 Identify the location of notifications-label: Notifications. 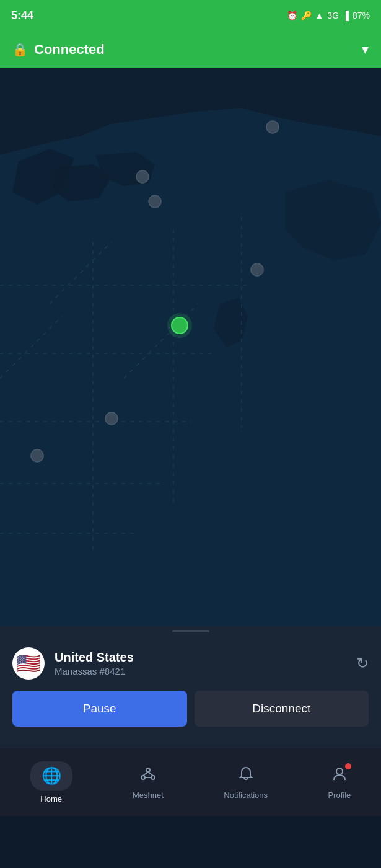
(245, 795).